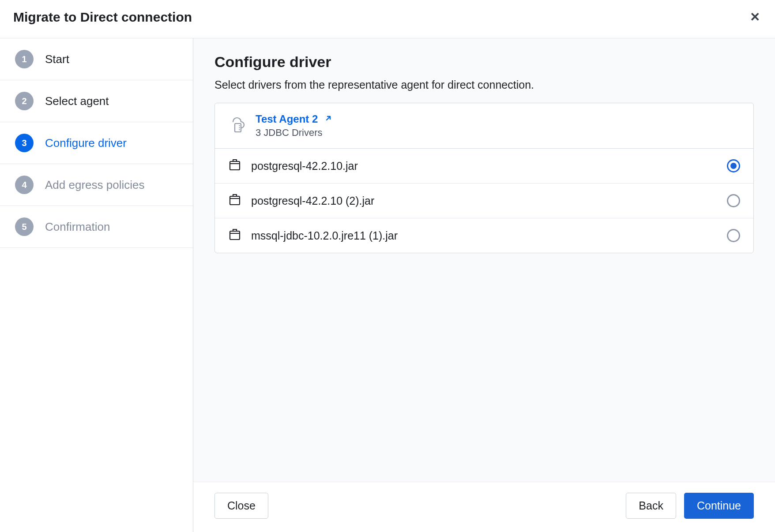 The image size is (775, 532). Describe the element at coordinates (484, 201) in the screenshot. I see `driver-row: postgresql-42.2.10 (2).jar` at that location.